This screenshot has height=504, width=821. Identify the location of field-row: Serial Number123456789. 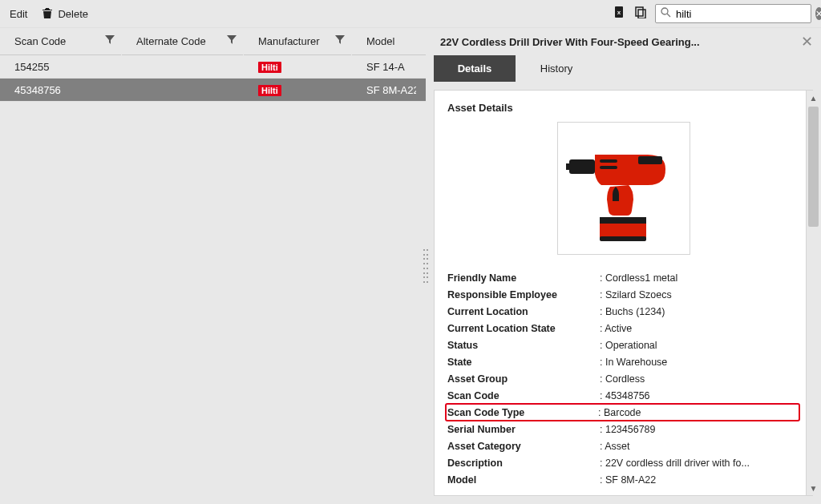
(624, 429).